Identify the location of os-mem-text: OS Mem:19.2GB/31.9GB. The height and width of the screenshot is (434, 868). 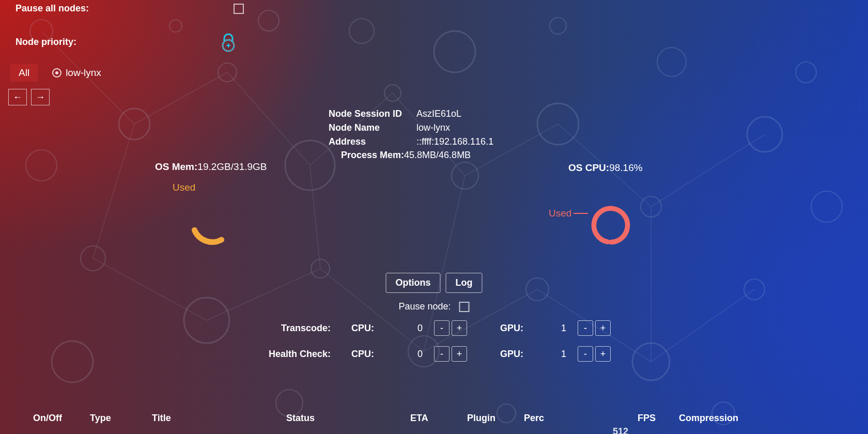
(211, 167).